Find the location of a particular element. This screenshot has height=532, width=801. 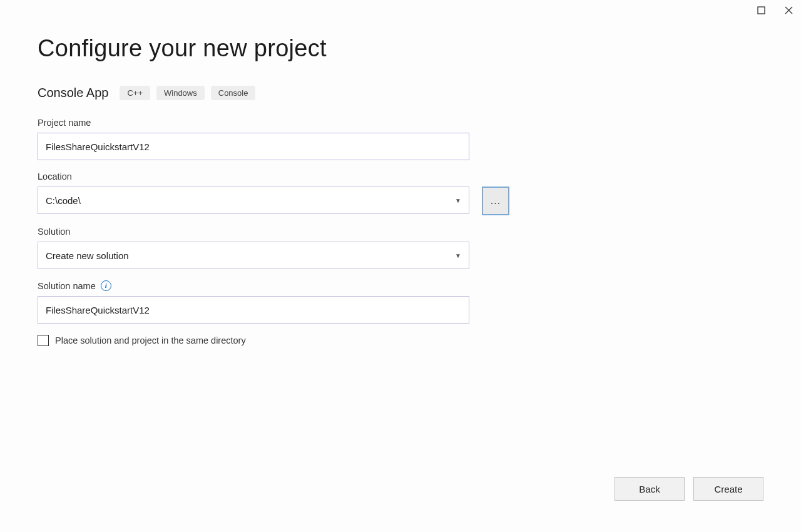

project-type-subtitle: Console App is located at coordinates (73, 93).